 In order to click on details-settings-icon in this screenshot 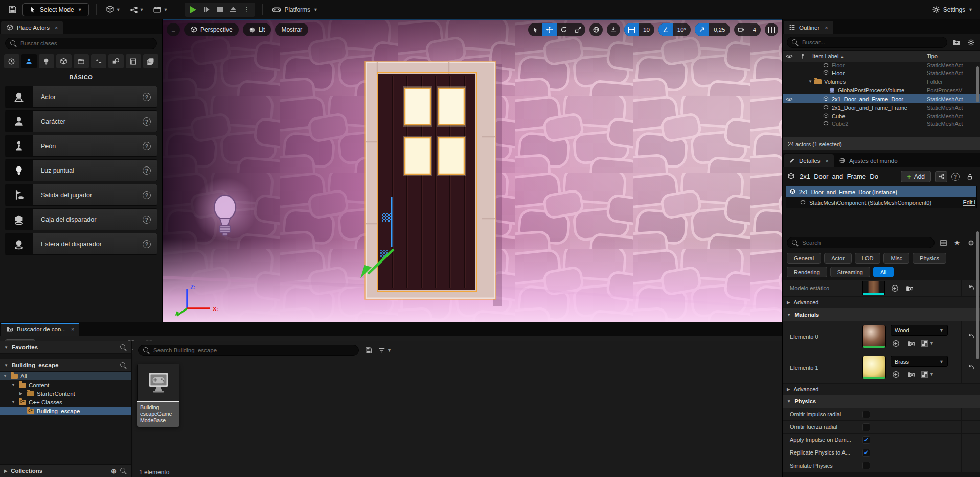, I will do `click(971, 243)`.